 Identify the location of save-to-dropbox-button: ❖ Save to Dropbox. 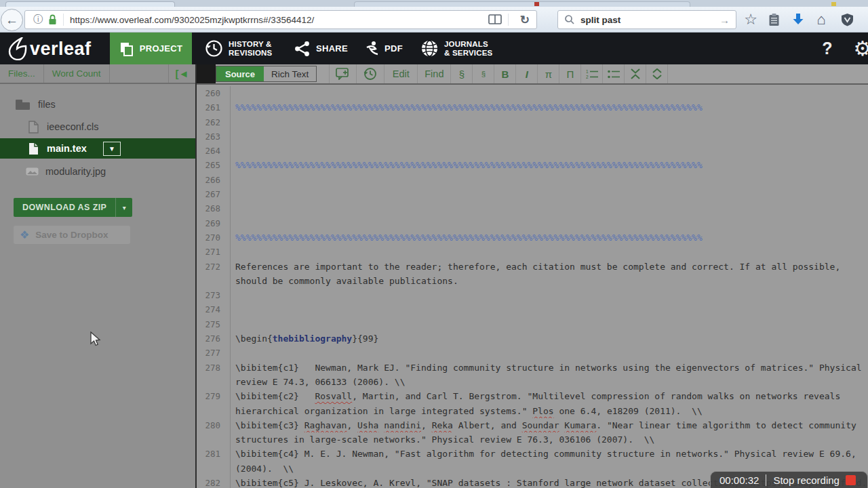
(72, 235).